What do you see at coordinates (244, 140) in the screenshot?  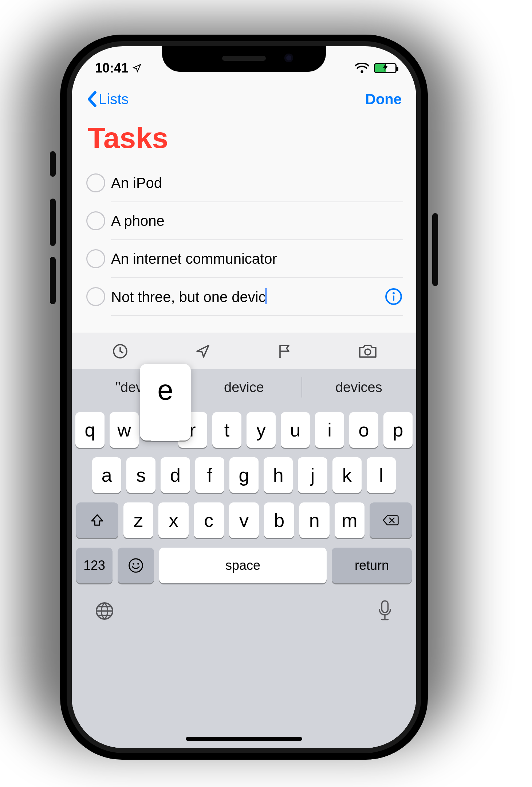 I see `page-title: Tasks` at bounding box center [244, 140].